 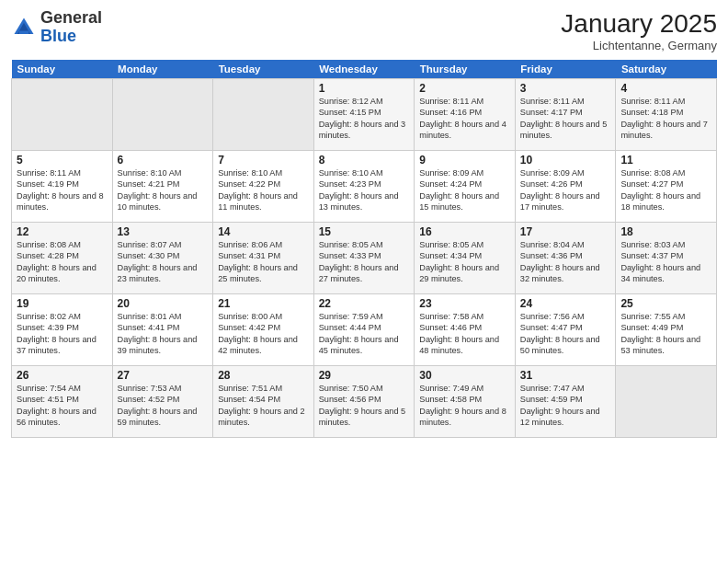 What do you see at coordinates (465, 187) in the screenshot?
I see `calendar-cell: 9Sunrise: 8:09 AM Sunset: 4:24 PM Daylig…` at bounding box center [465, 187].